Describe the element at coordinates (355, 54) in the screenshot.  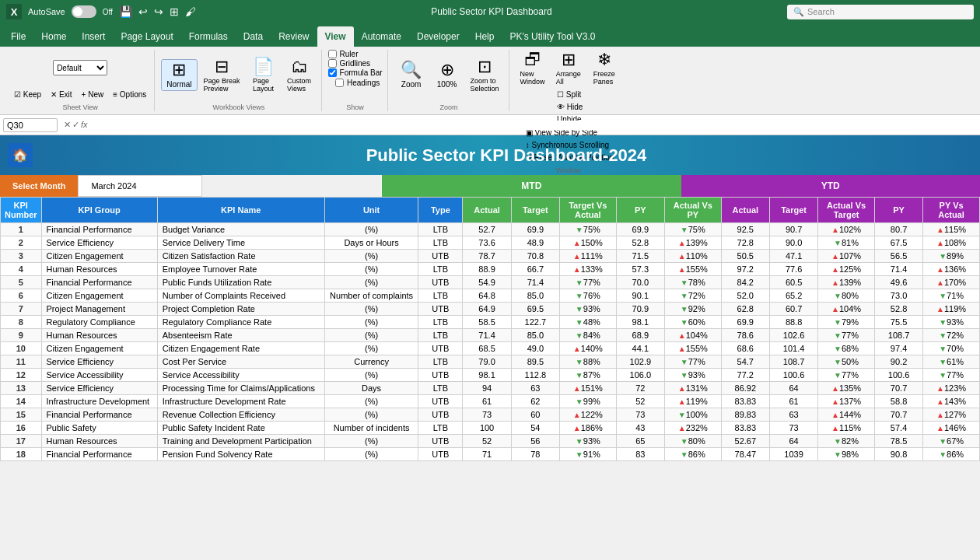
I see `ruler-checkbox-row: Ruler` at that location.